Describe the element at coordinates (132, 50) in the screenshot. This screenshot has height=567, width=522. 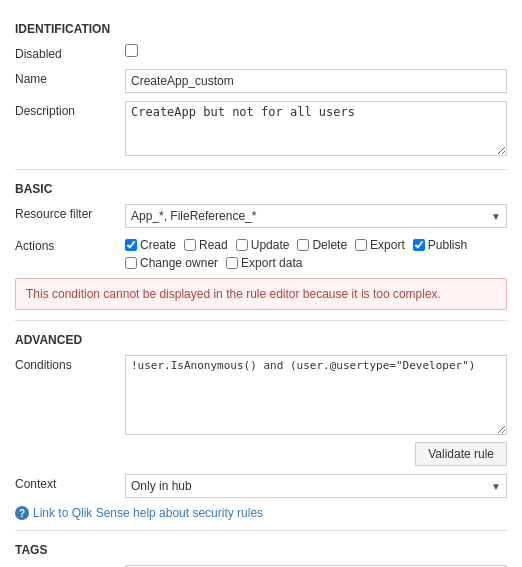
I see `disabled-checkbox` at that location.